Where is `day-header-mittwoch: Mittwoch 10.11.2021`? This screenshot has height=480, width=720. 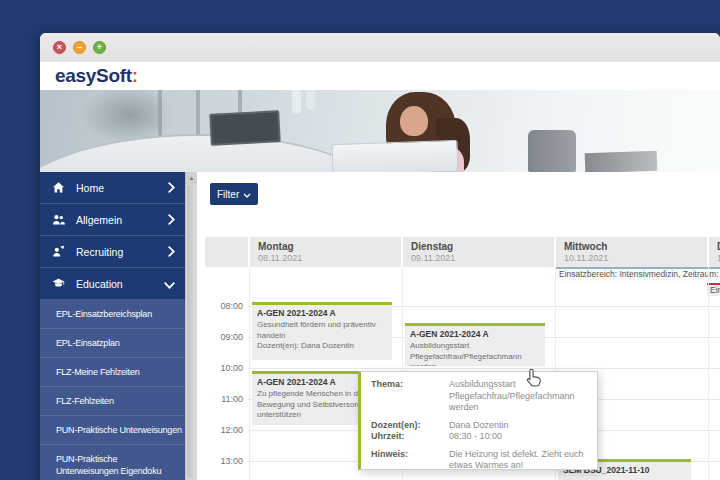
day-header-mittwoch: Mittwoch 10.11.2021 is located at coordinates (632, 252).